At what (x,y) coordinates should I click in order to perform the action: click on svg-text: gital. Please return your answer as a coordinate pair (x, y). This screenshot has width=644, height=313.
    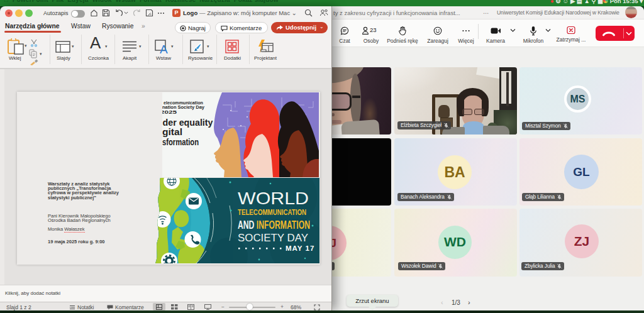
    Looking at the image, I should click on (172, 132).